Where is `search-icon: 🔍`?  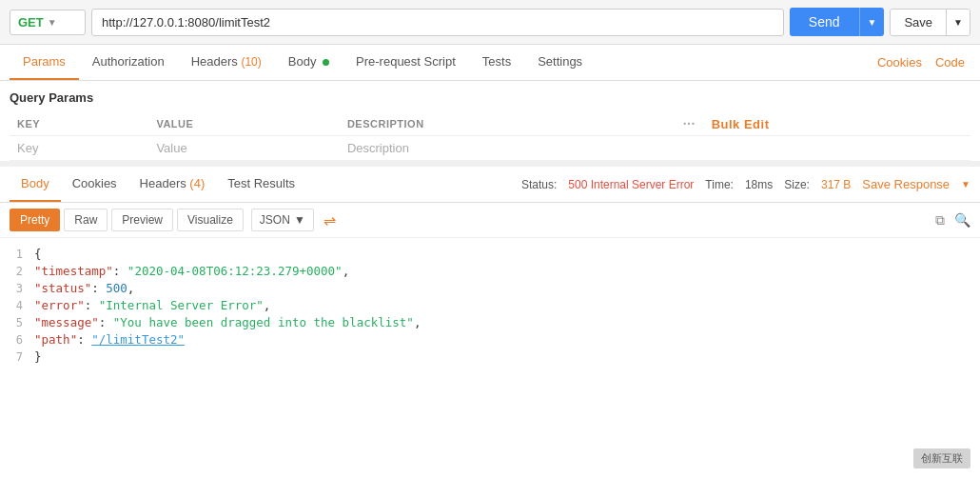 search-icon: 🔍 is located at coordinates (963, 220).